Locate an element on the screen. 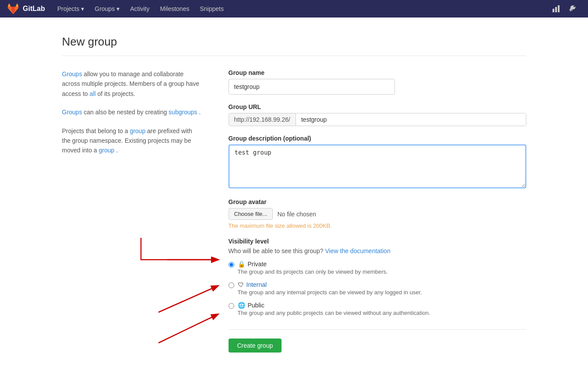 The width and height of the screenshot is (588, 388). url-prefix: http://192.168.99.26/ is located at coordinates (263, 120).